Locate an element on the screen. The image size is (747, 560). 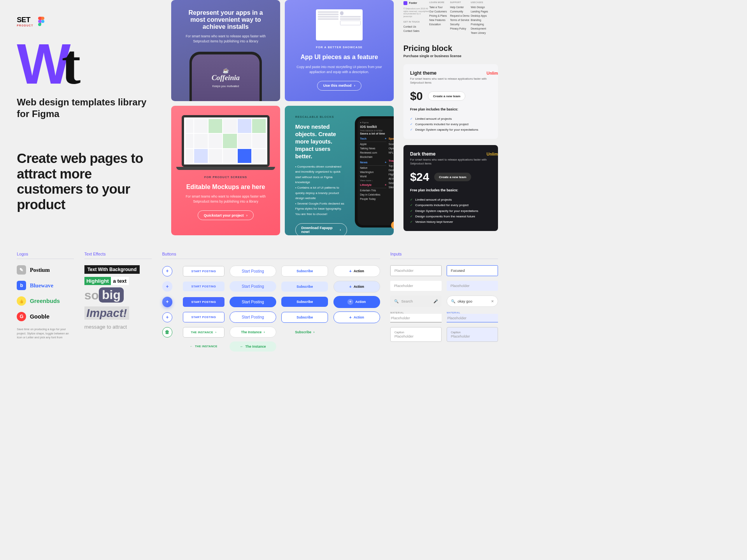
footer-link: Contact Sales is located at coordinates (416, 31).